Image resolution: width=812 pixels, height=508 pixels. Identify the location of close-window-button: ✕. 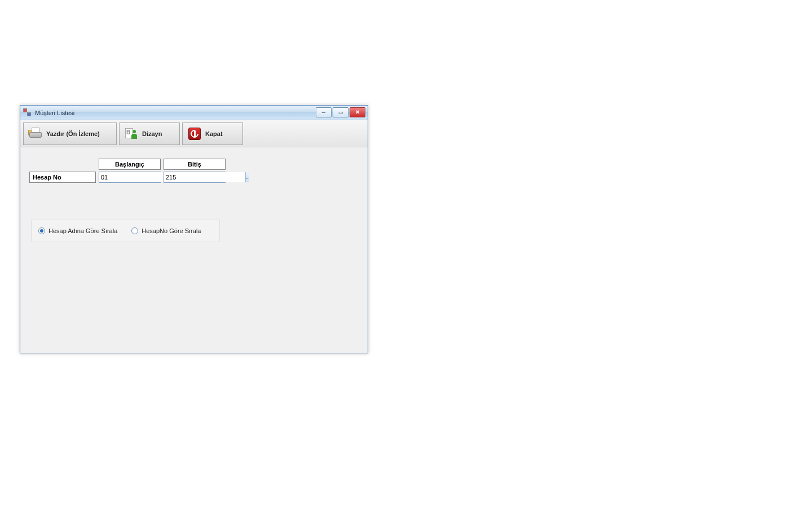
(358, 112).